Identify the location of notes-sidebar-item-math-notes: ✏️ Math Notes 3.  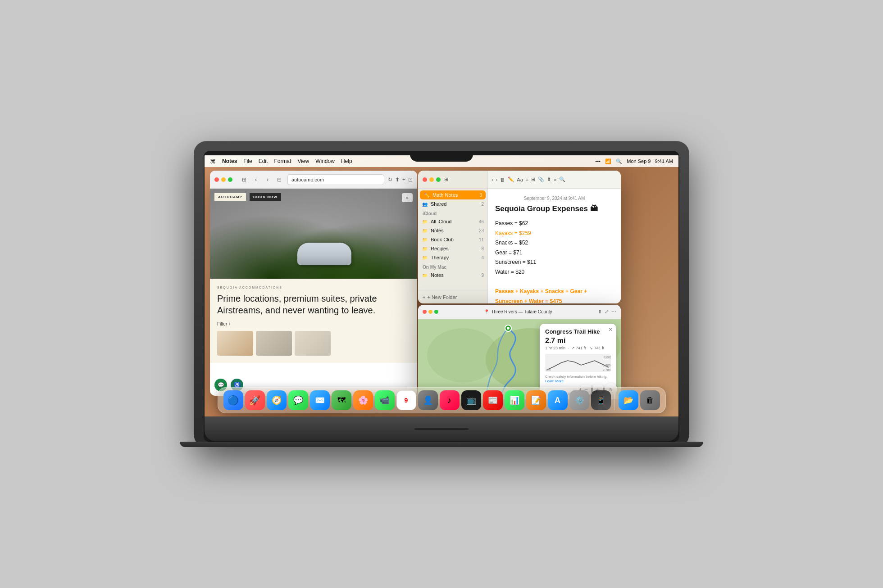
(453, 195).